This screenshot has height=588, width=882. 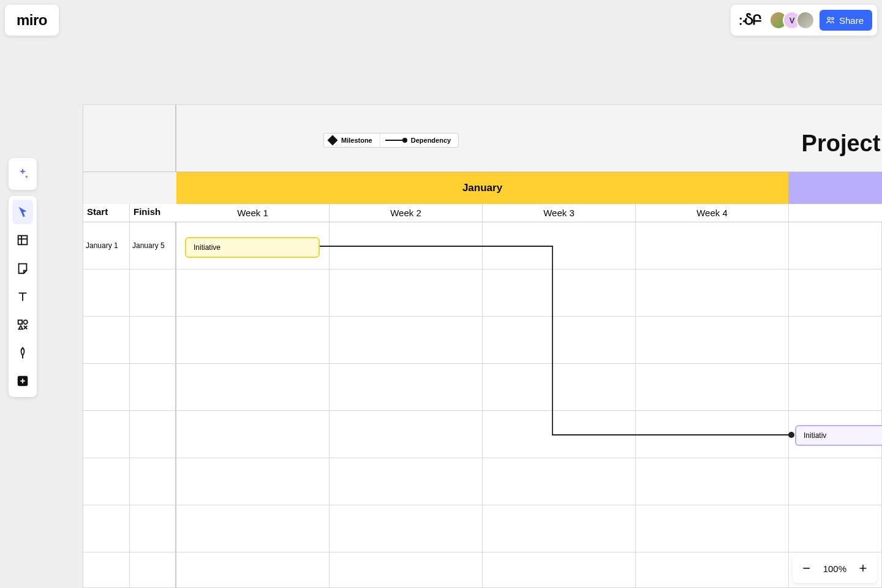 What do you see at coordinates (253, 213) in the screenshot?
I see `week-header: Week 1` at bounding box center [253, 213].